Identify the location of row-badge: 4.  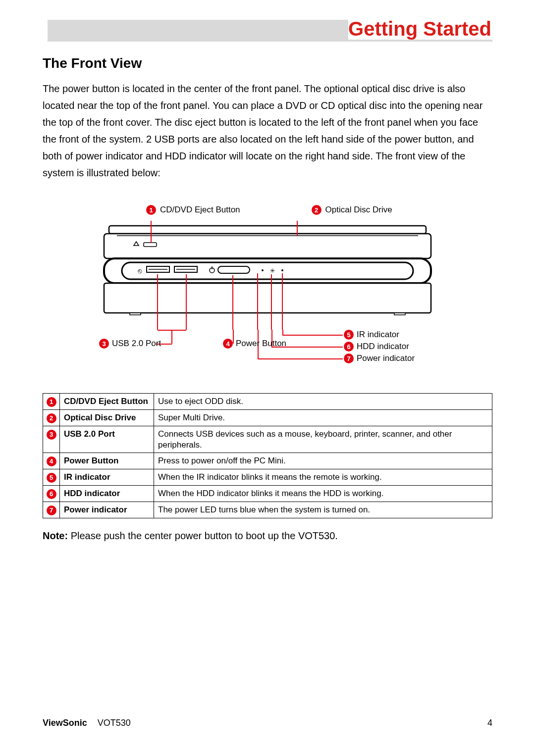
(52, 461).